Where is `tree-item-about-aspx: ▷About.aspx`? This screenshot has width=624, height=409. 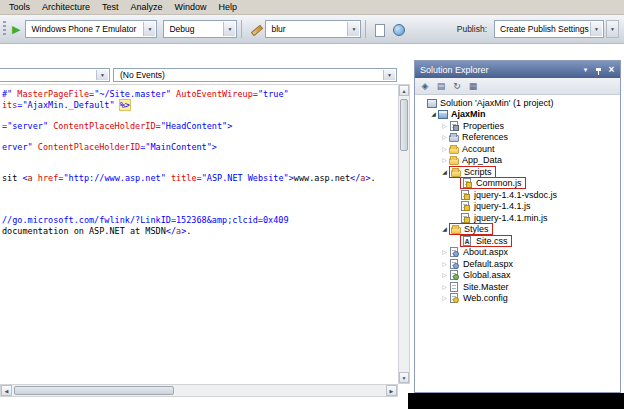 tree-item-about-aspx: ▷About.aspx is located at coordinates (518, 253).